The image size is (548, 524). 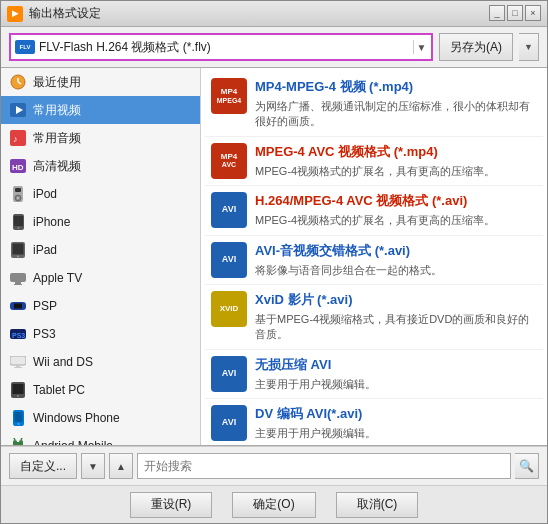 I want to click on tablet-pc-icon, so click(x=18, y=390).